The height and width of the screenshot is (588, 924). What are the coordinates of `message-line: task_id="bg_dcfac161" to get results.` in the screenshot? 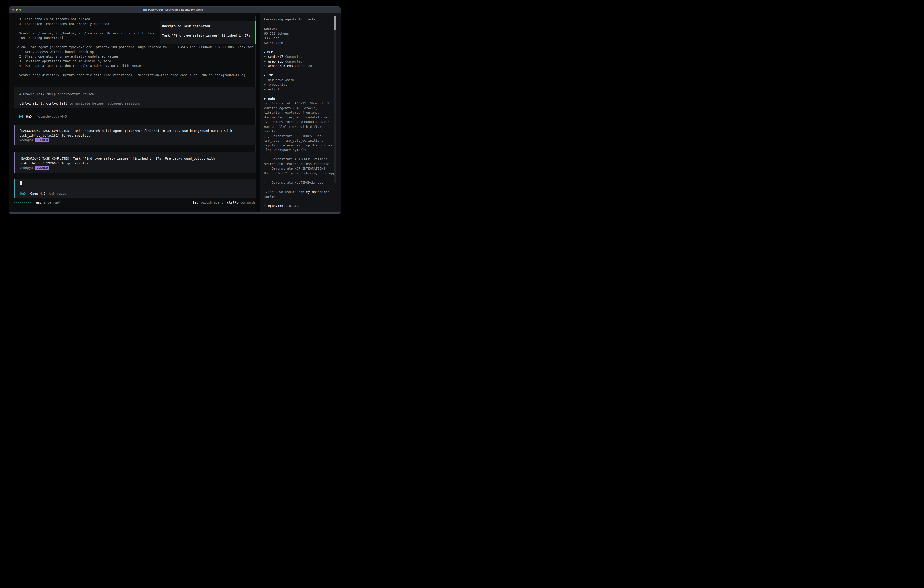 It's located at (138, 136).